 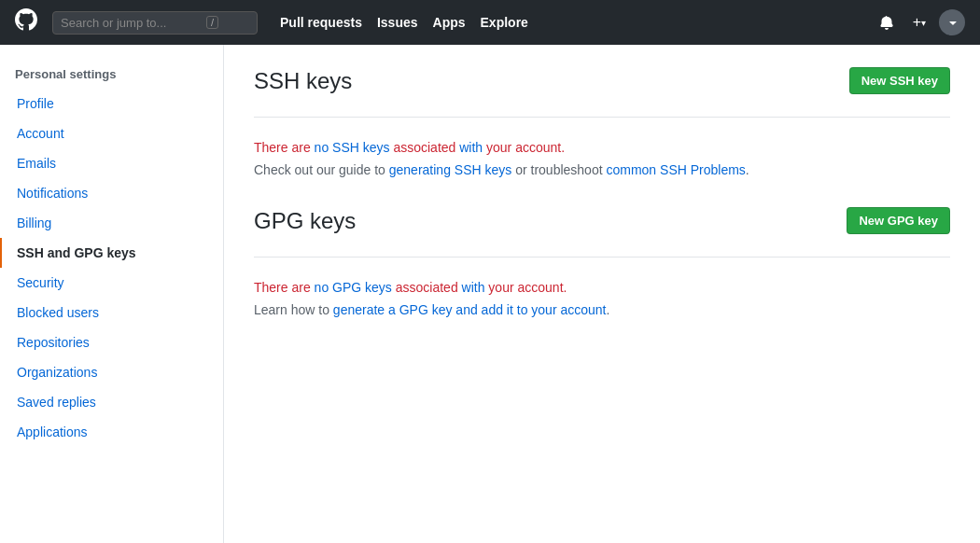 What do you see at coordinates (112, 104) in the screenshot?
I see `sidebar-item-profile: Profile` at bounding box center [112, 104].